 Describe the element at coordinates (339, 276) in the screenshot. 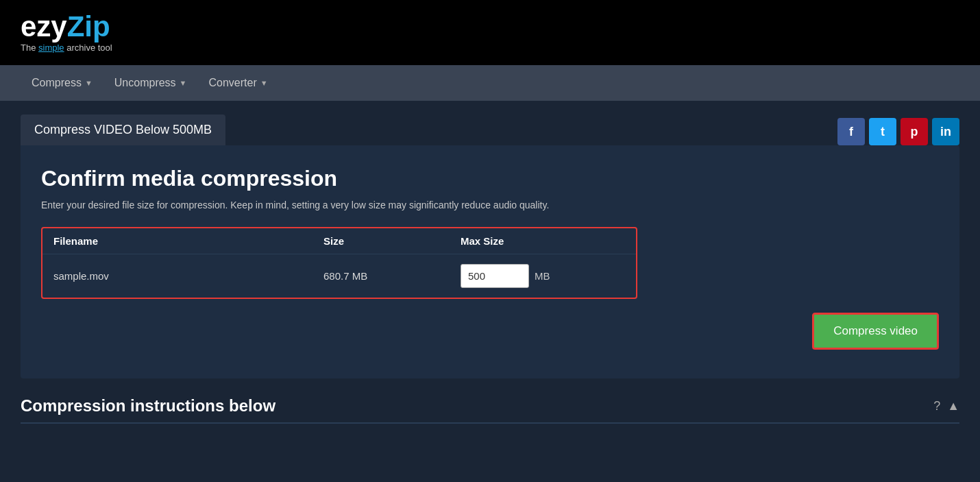

I see `table-row: sample.mov 680.7 MB MB` at that location.